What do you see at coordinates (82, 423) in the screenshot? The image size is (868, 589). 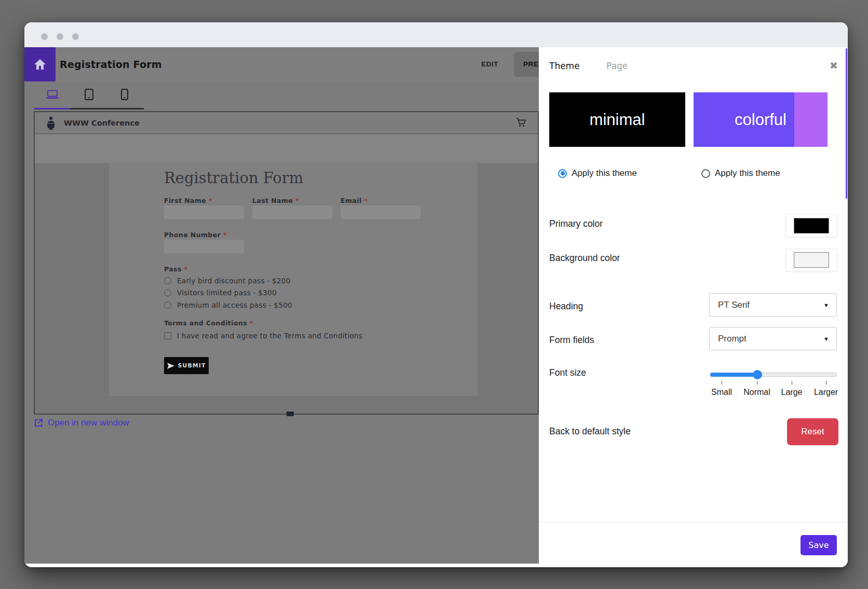 I see `open-in-new-window-link: Open in new window` at bounding box center [82, 423].